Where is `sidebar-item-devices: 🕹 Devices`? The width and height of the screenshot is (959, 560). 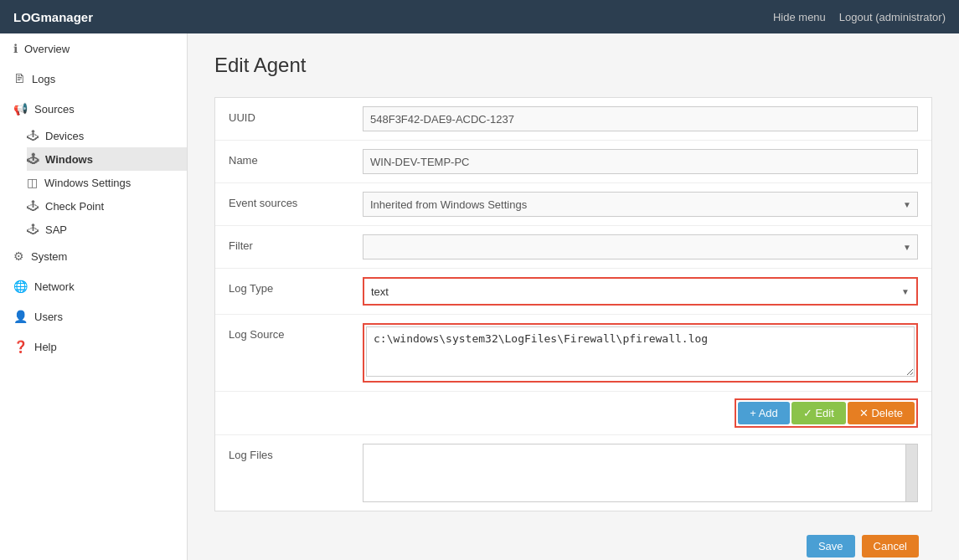 sidebar-item-devices: 🕹 Devices is located at coordinates (107, 136).